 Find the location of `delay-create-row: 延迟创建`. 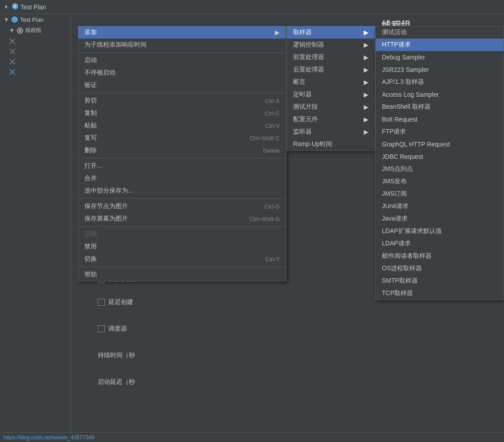

delay-create-row: 延迟创建 is located at coordinates (115, 302).